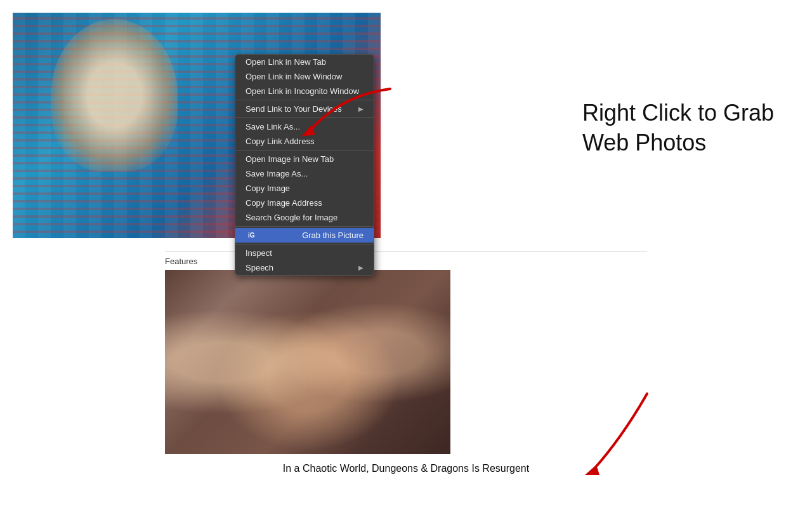 This screenshot has width=812, height=508. What do you see at coordinates (304, 235) in the screenshot?
I see `menu-grab-picture-top: iG Grab this Picture` at bounding box center [304, 235].